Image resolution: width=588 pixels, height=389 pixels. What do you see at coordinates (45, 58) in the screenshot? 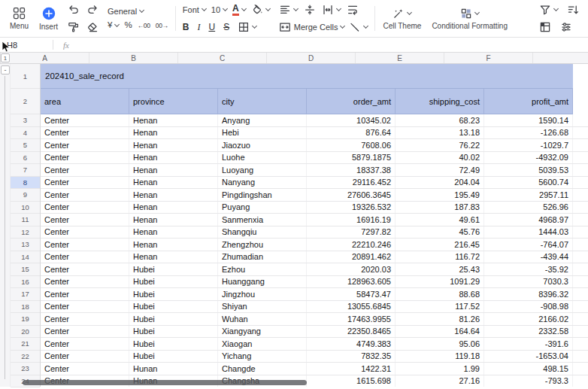
I see `column-header-A: A` at bounding box center [45, 58].